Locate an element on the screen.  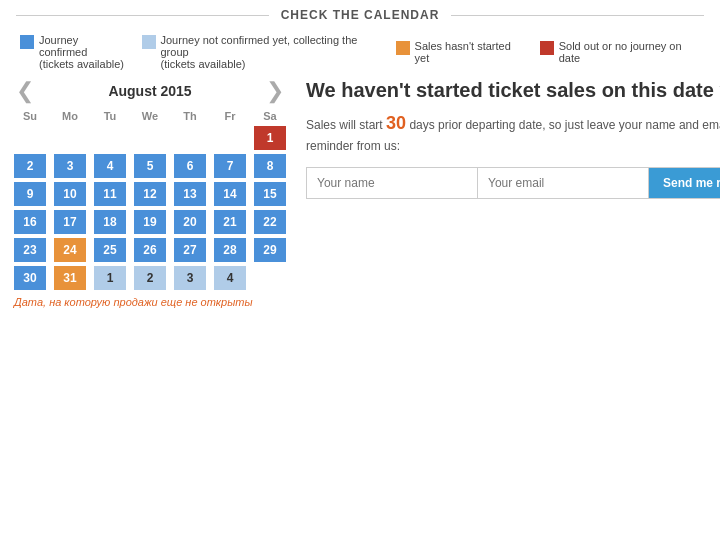
calendar-day: 13 is located at coordinates (190, 194).